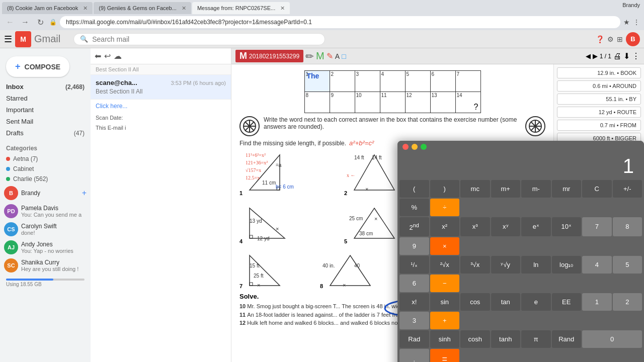 The image size is (644, 362). I want to click on brandy-add-icon: +, so click(85, 193).